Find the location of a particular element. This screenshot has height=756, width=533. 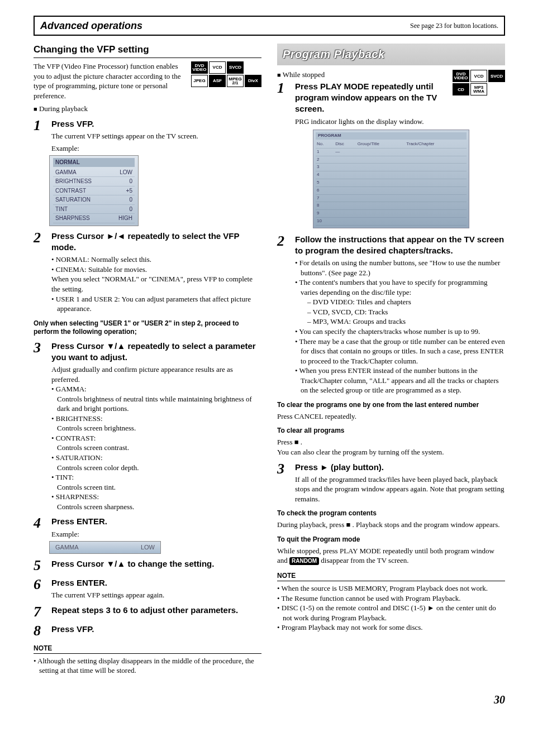

program-window-screenshot: PROGRAM No.DiscGroup/TitleTrack/Chapter … is located at coordinates (391, 179).